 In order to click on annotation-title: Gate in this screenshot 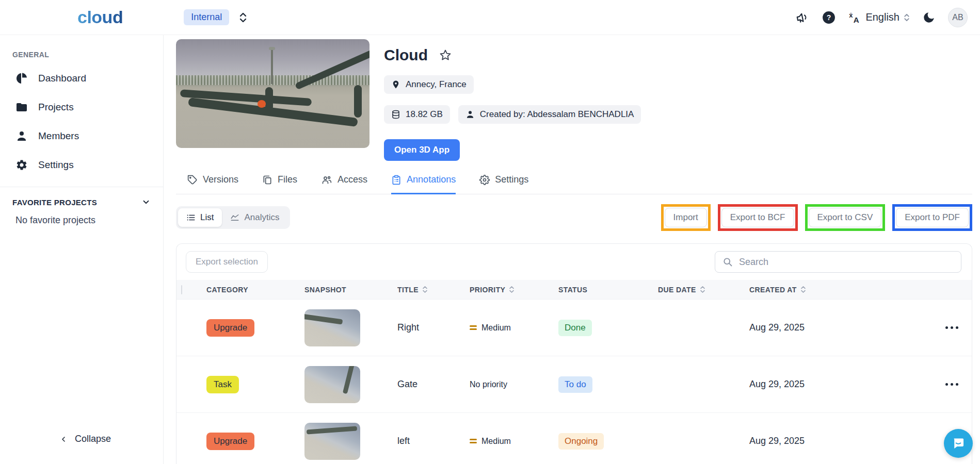, I will do `click(433, 385)`.